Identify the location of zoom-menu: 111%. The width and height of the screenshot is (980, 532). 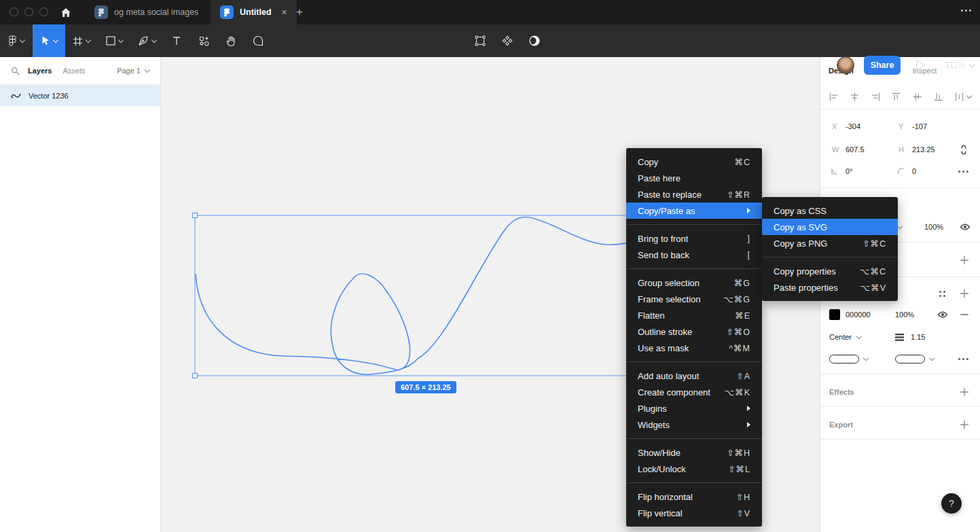
(960, 65).